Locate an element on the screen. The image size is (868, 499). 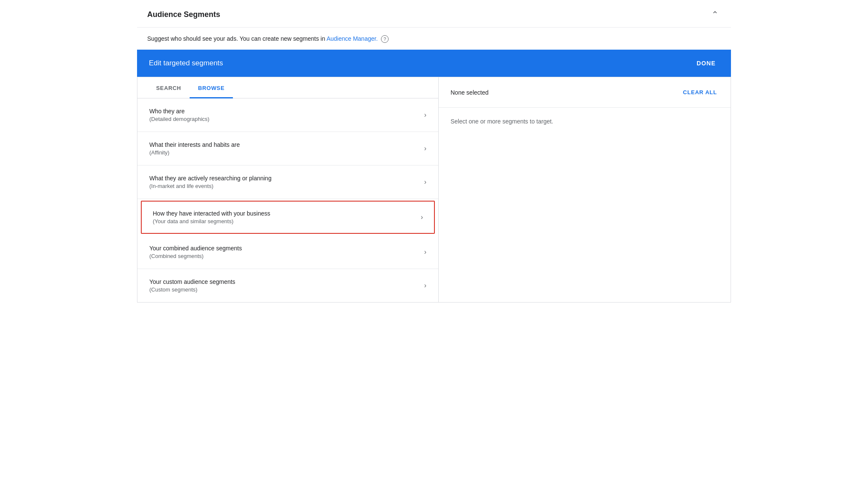
browse-item-title: Who they are is located at coordinates (179, 111).